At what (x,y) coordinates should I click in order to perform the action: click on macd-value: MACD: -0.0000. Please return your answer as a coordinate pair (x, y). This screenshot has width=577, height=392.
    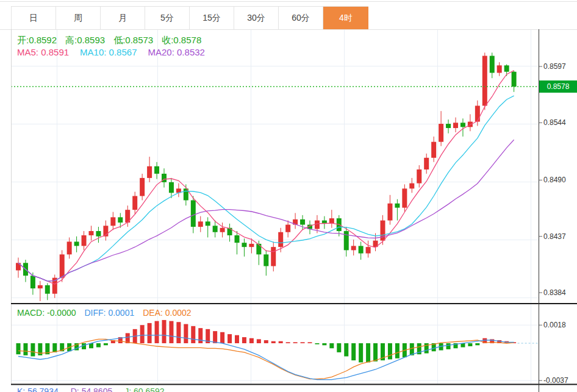
    Looking at the image, I should click on (46, 313).